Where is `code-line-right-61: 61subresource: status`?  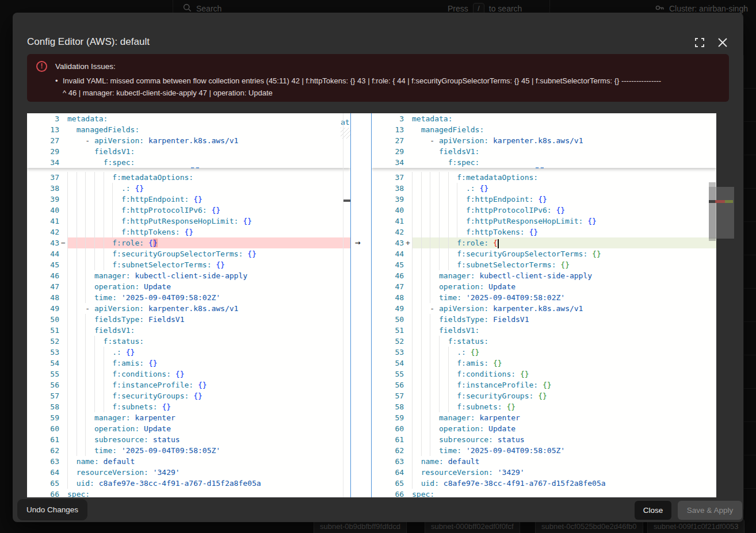 code-line-right-61: 61subresource: status is located at coordinates (544, 439).